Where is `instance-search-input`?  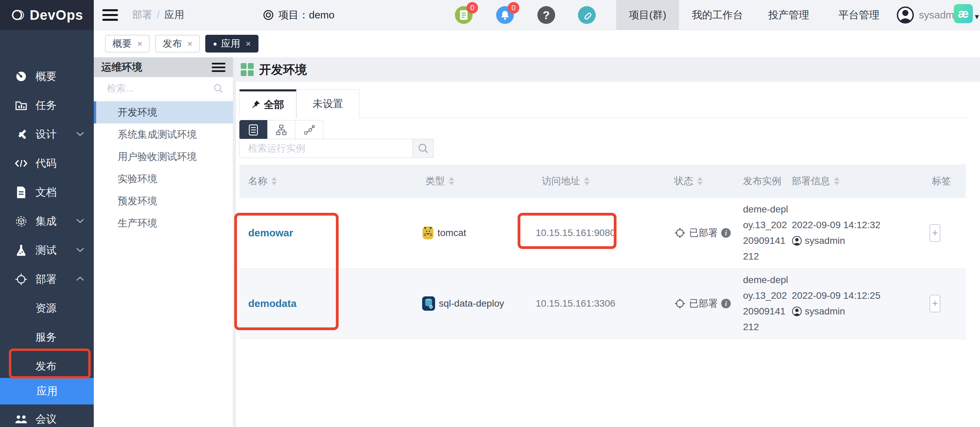
instance-search-input is located at coordinates (326, 148).